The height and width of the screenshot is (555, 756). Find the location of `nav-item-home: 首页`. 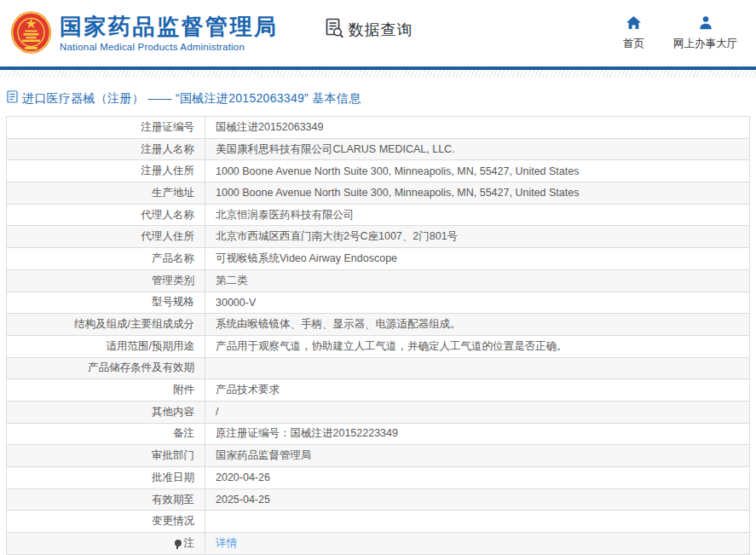

nav-item-home: 首页 is located at coordinates (634, 33).